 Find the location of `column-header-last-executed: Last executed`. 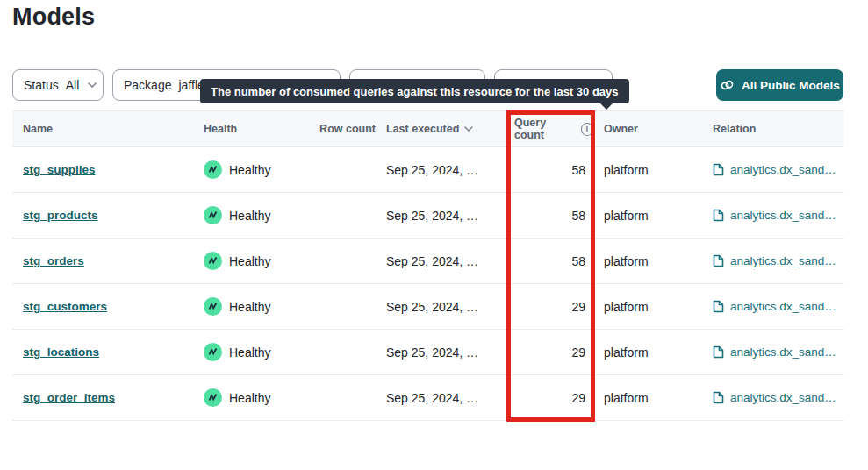

column-header-last-executed: Last executed is located at coordinates (441, 129).